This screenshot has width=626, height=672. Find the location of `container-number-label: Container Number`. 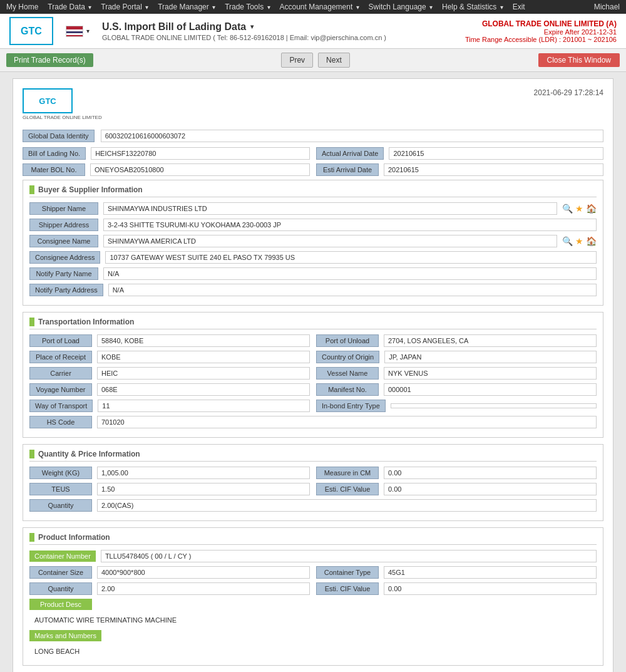

container-number-label: Container Number is located at coordinates (63, 556).